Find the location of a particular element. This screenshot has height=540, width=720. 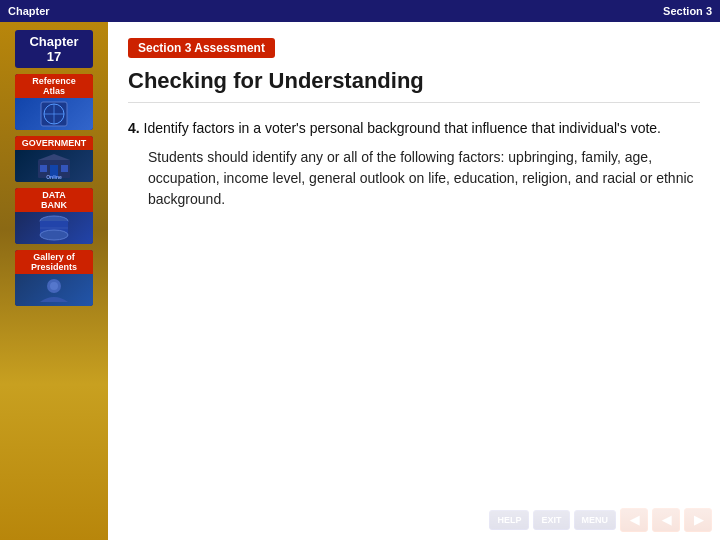

gallery-icon is located at coordinates (54, 290).